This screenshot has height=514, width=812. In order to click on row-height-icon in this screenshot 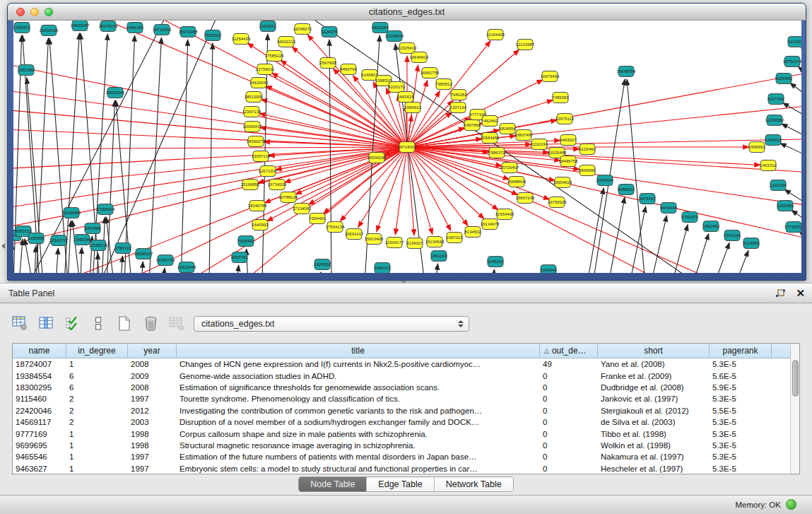, I will do `click(98, 323)`.